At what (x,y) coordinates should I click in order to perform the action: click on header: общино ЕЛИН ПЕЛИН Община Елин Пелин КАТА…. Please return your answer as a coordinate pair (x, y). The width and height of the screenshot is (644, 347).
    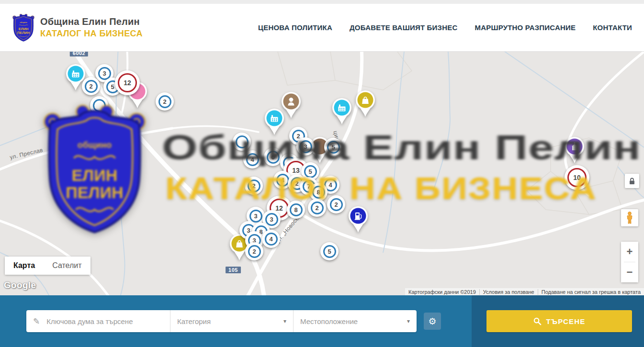
    Looking at the image, I should click on (322, 28).